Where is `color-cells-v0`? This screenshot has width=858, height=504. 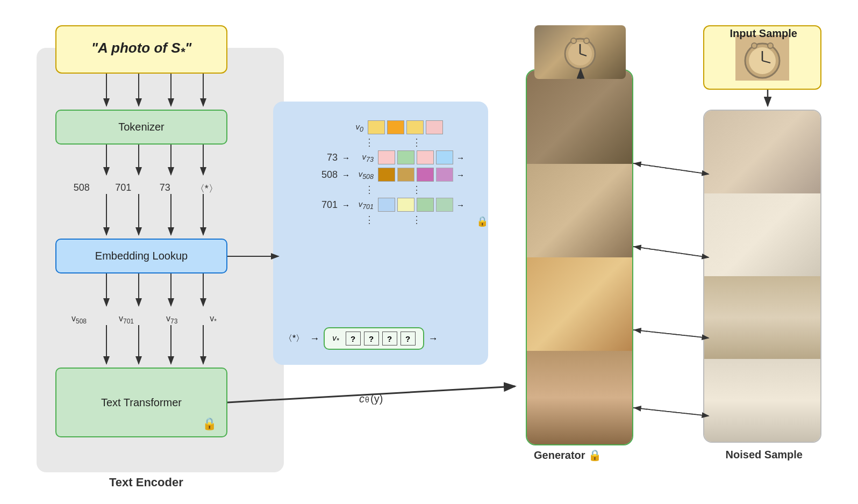
color-cells-v0 is located at coordinates (405, 127).